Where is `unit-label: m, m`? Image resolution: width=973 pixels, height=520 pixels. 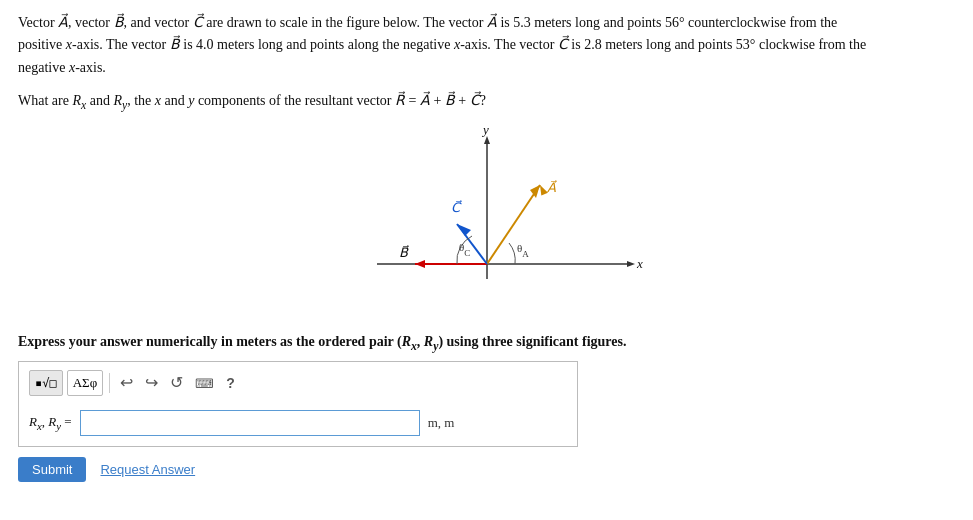 unit-label: m, m is located at coordinates (442, 423).